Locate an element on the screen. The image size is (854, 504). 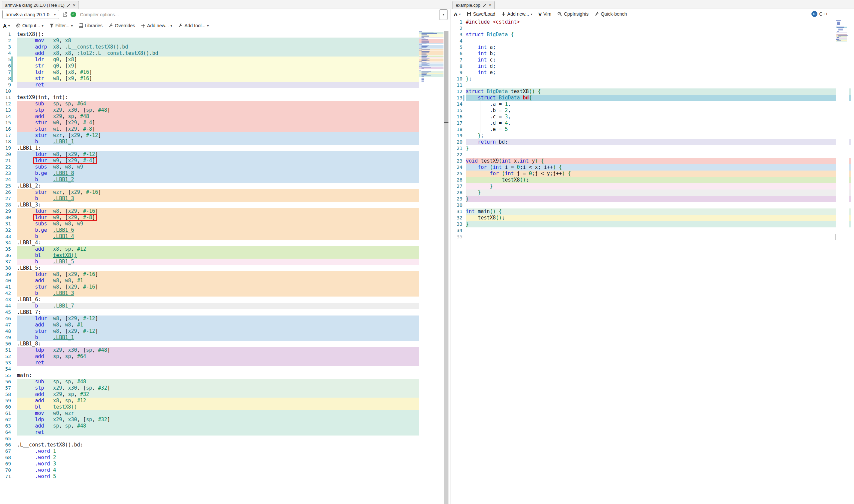
asm-label-link: .LBB1_7 is located at coordinates (63, 306).